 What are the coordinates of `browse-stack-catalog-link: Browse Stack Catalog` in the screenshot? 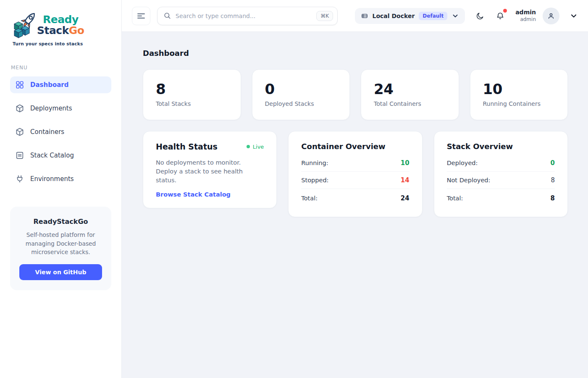 It's located at (193, 194).